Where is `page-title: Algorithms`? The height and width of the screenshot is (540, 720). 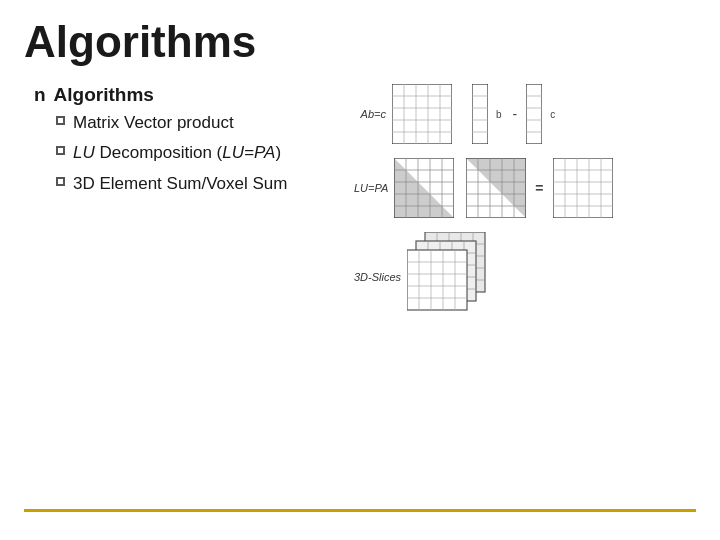 page-title: Algorithms is located at coordinates (360, 42).